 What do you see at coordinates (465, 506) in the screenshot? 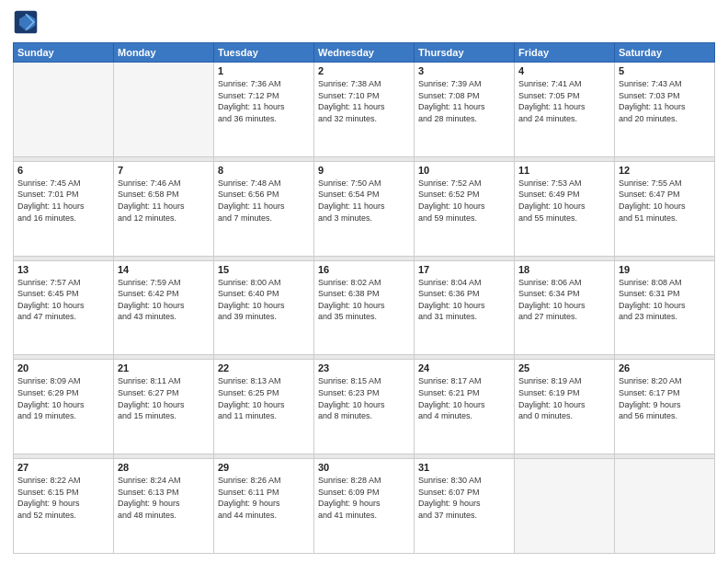
I see `calendar-cell: 31Sunrise: 8:30 AM Sunset: 6:07 PM Dayli…` at bounding box center [465, 506].